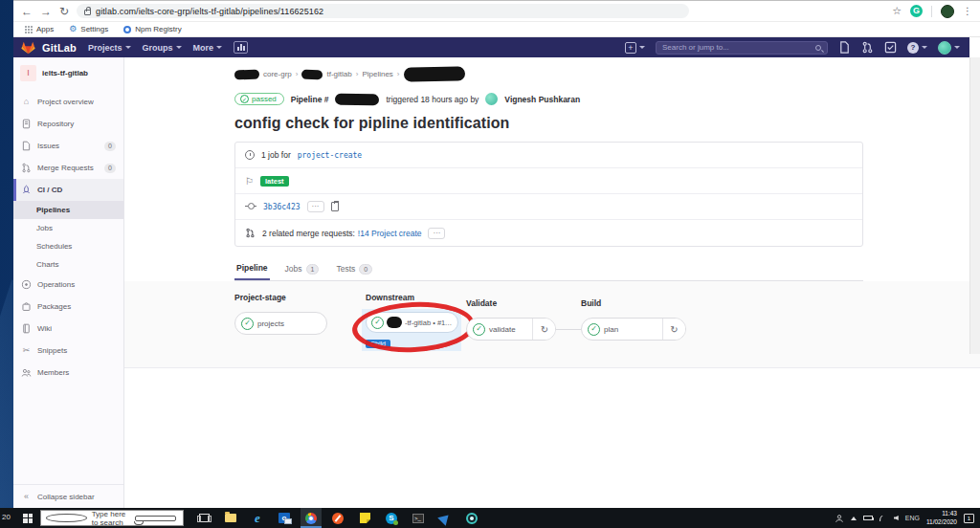 This screenshot has height=528, width=980. Describe the element at coordinates (69, 306) in the screenshot. I see `sidebar-item-packages: Packages` at that location.